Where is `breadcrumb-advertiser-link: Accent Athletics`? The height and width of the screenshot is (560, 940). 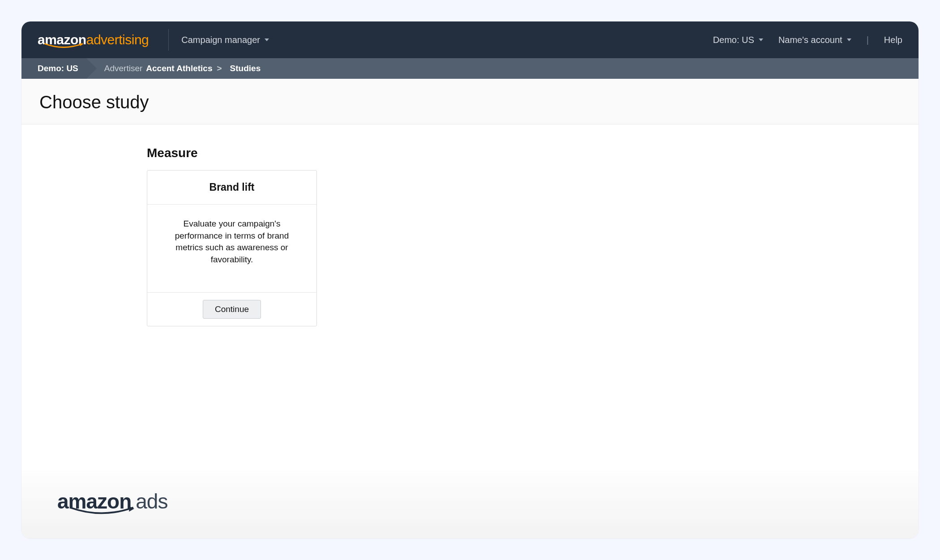 breadcrumb-advertiser-link: Accent Athletics is located at coordinates (179, 68).